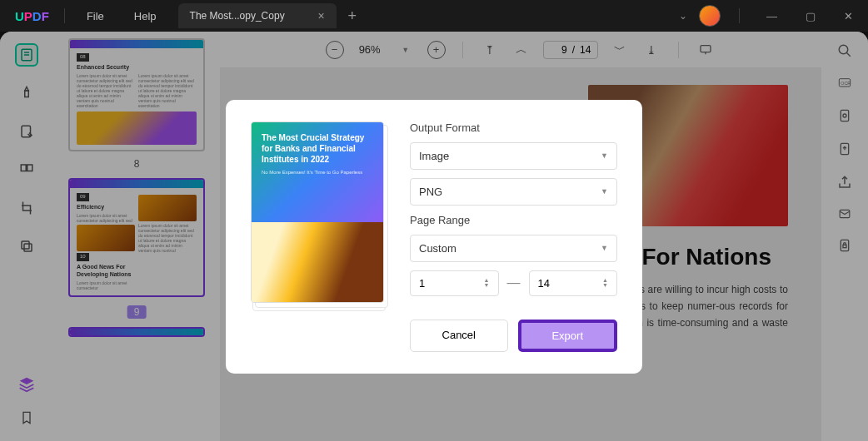 This screenshot has width=868, height=441. Describe the element at coordinates (436, 283) in the screenshot. I see `range-from-field` at that location.